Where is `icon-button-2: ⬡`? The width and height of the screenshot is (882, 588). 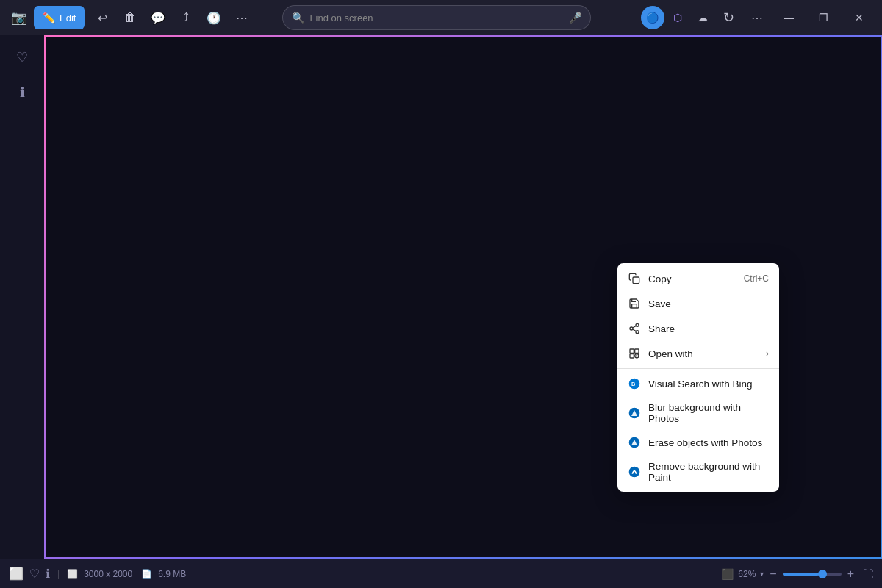 icon-button-2: ⬡ is located at coordinates (678, 18).